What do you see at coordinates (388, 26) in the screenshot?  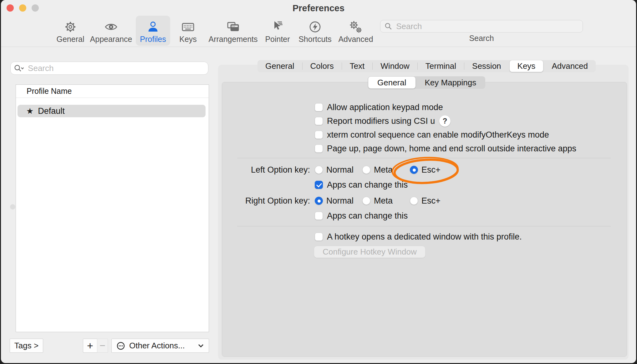 I see `search-icon` at bounding box center [388, 26].